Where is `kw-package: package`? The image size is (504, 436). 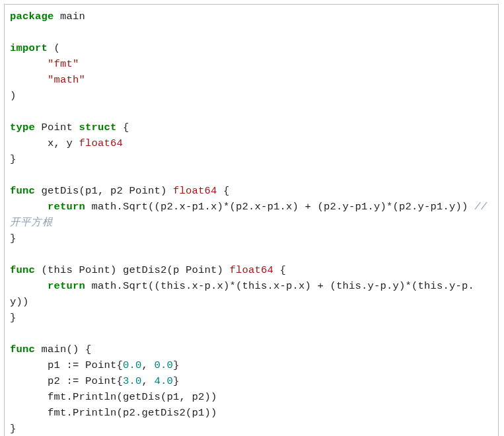
kw-package: package is located at coordinates (32, 17).